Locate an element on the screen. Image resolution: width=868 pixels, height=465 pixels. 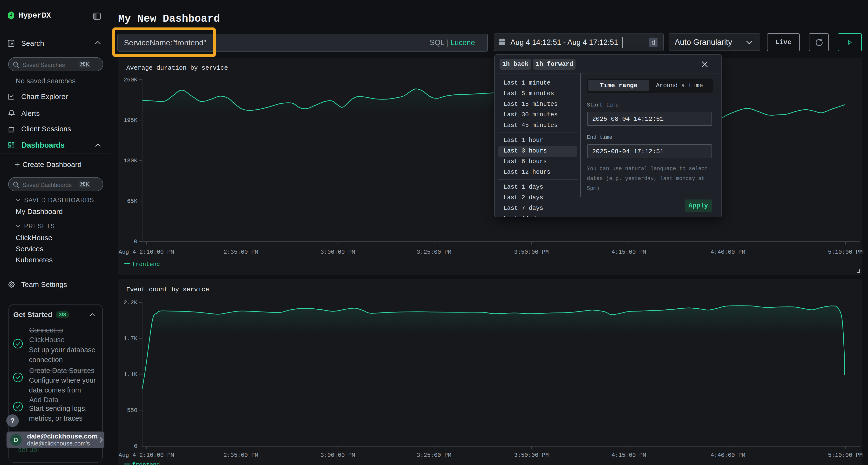
svg-text: 260K is located at coordinates (130, 80).